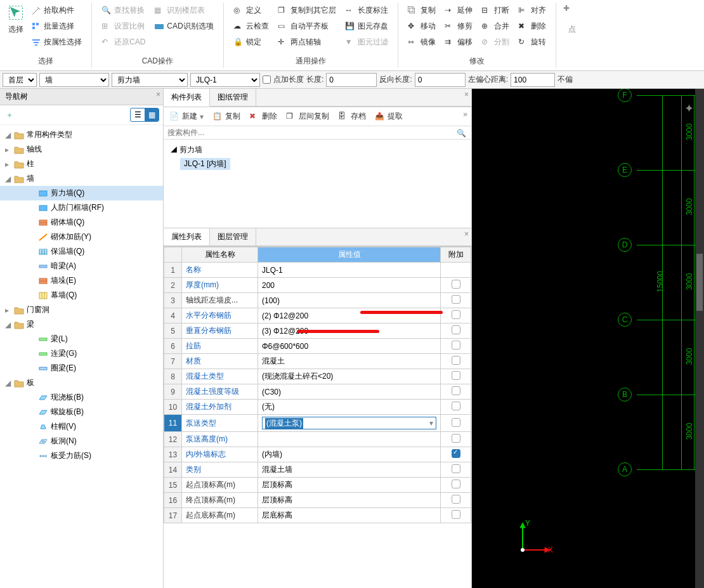 This screenshot has width=704, height=588. What do you see at coordinates (56, 10) in the screenshot?
I see `pick-component-button: 拾取构件` at bounding box center [56, 10].